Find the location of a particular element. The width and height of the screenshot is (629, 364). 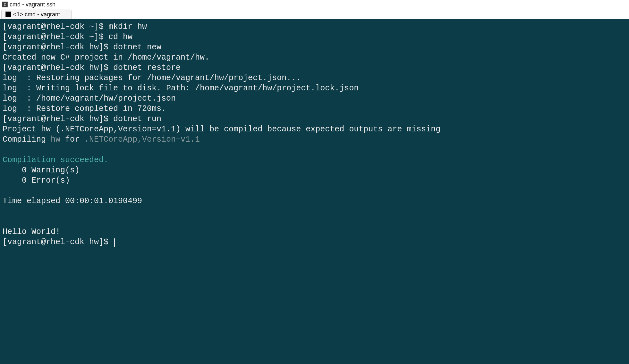

terminal-line: log : Writing lock file to disk. Path: /… is located at coordinates (314, 88).